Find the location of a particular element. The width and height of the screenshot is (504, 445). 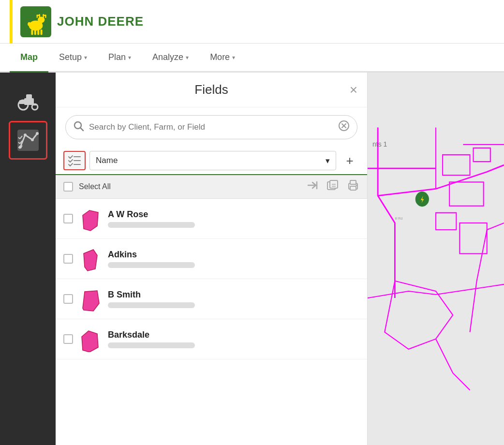

list-item: Barksdale is located at coordinates (211, 340).